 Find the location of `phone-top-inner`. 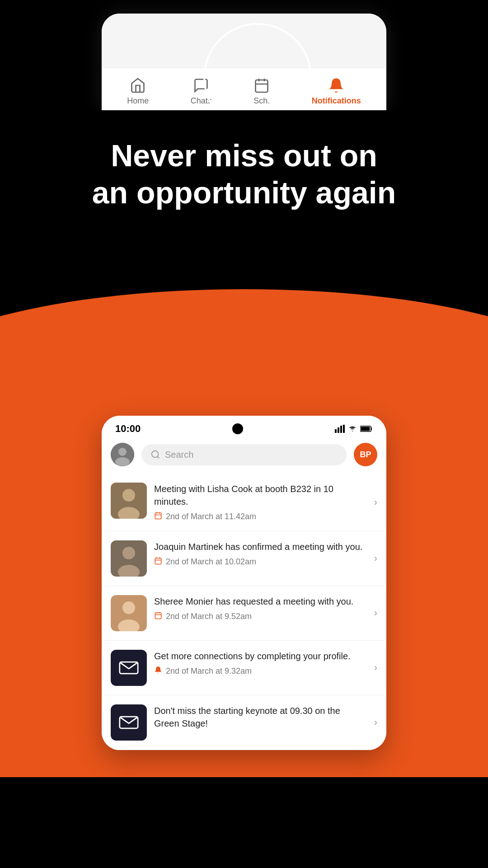

phone-top-inner is located at coordinates (244, 41).